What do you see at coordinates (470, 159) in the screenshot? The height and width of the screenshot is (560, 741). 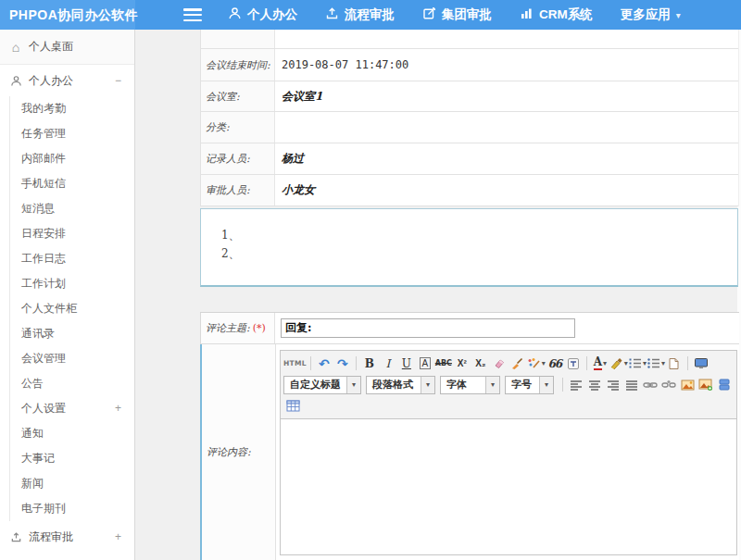 I see `table-row-recorder: 记录人员: 杨过` at bounding box center [470, 159].